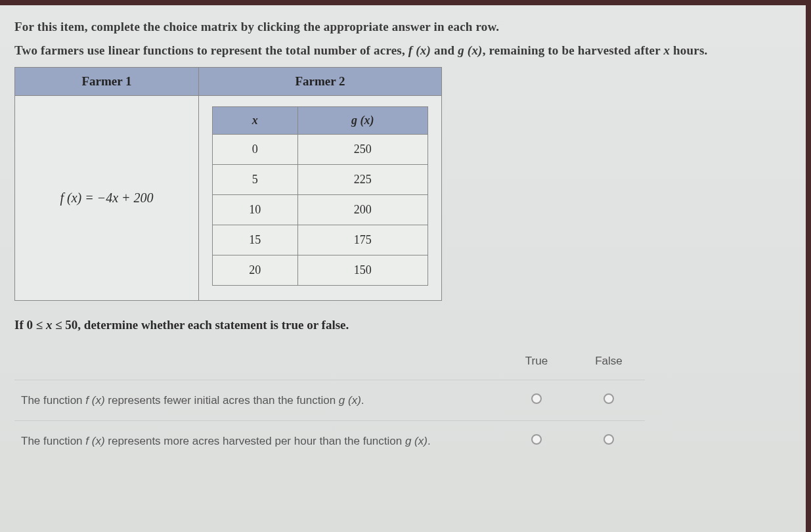 This screenshot has width=811, height=532. What do you see at coordinates (537, 361) in the screenshot?
I see `matrix-true-header: True` at bounding box center [537, 361].